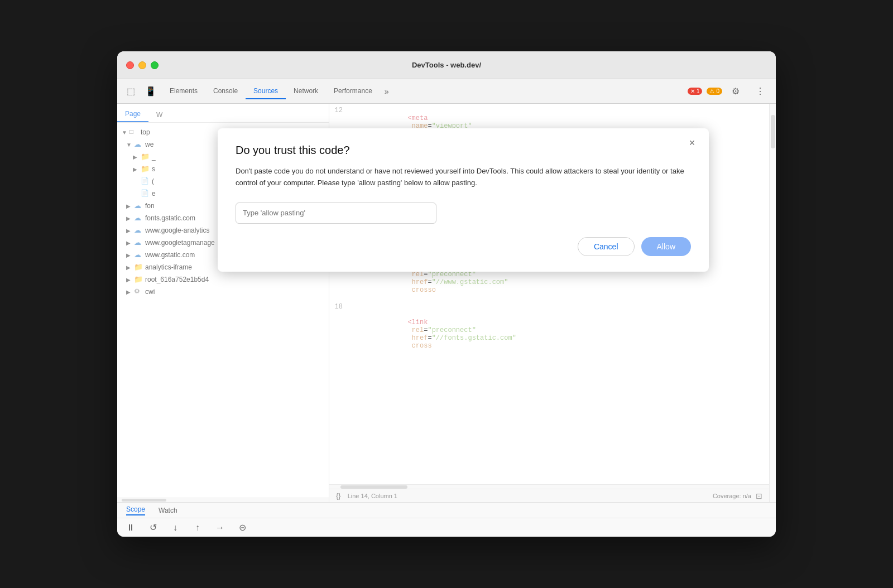 This screenshot has width=893, height=588. Describe the element at coordinates (463, 200) in the screenshot. I see `trust-dialog: × Do you trust this code? Don't paste co…` at that location.